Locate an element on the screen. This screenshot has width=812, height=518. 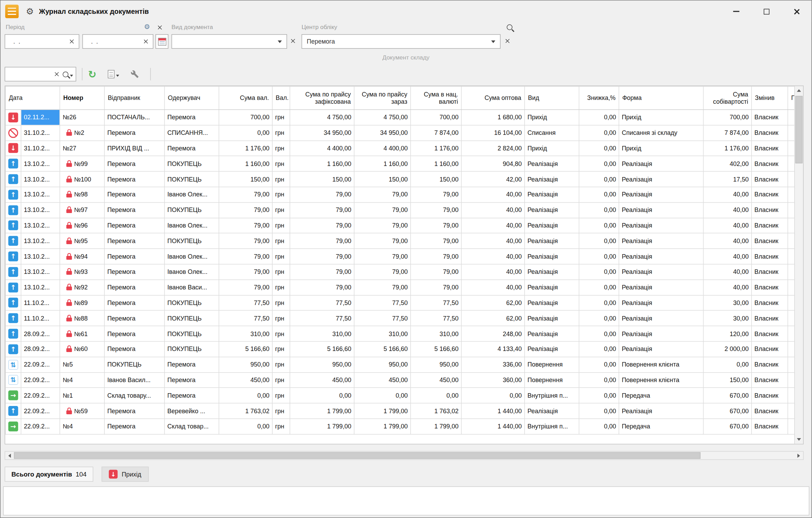
table-row: ⇅22.09.2...№4Іванов Васил...Перемога450,… is located at coordinates (400, 380).